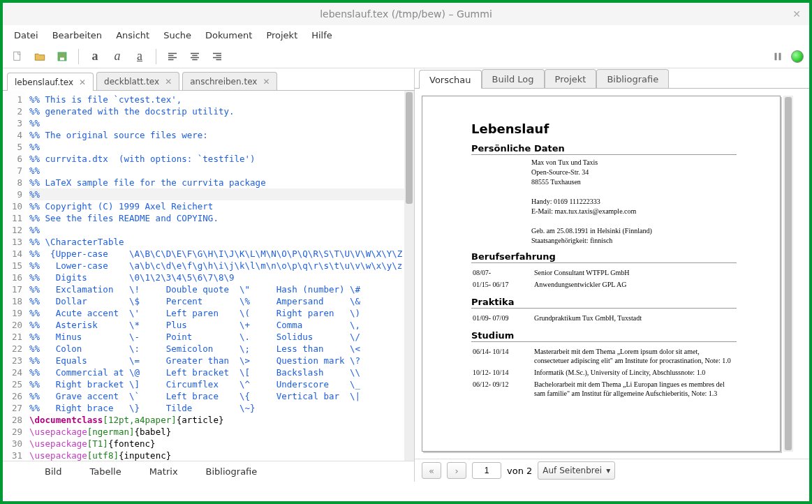  Describe the element at coordinates (551, 279) in the screenshot. I see `cv-work-table: 08/07-Senior Consultant WTFPL GmbH01/15-…` at that location.